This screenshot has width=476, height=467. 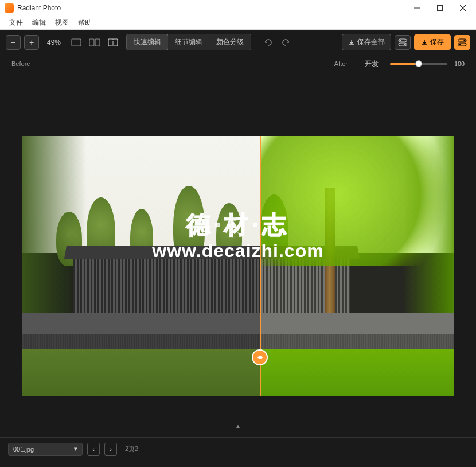 What do you see at coordinates (113, 42) in the screenshot?
I see `view-compare-icon` at bounding box center [113, 42].